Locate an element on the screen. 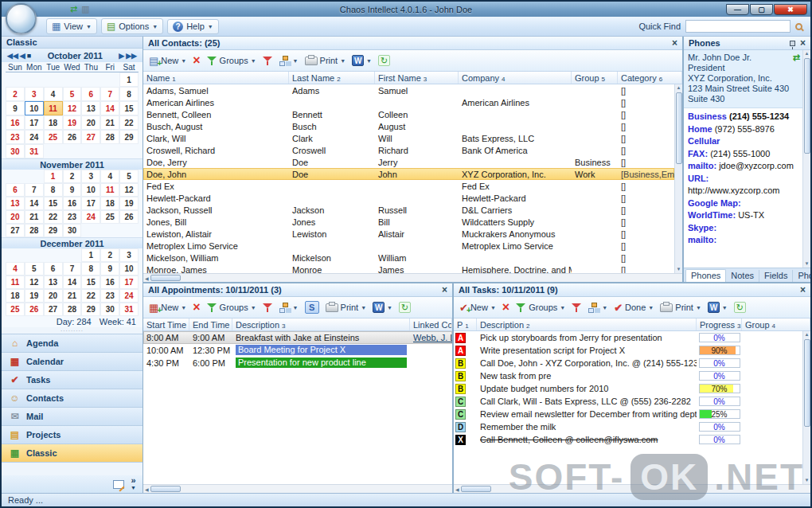 This screenshot has width=812, height=508. task-row: XCall Bennett, Colleen @ colleen@iflyswa… is located at coordinates (628, 440).